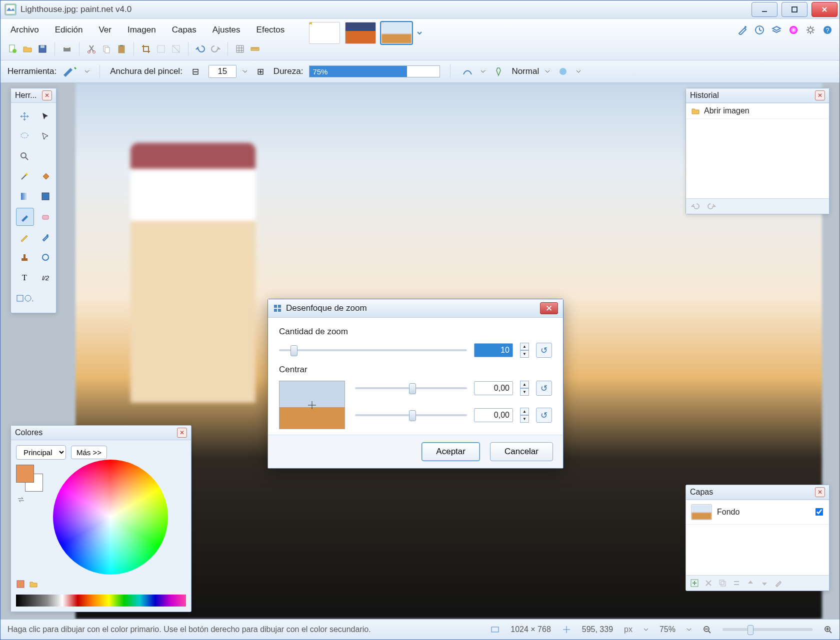 Image resolution: width=840 pixels, height=640 pixels. Describe the element at coordinates (46, 116) in the screenshot. I see `tool-cursor` at that location.